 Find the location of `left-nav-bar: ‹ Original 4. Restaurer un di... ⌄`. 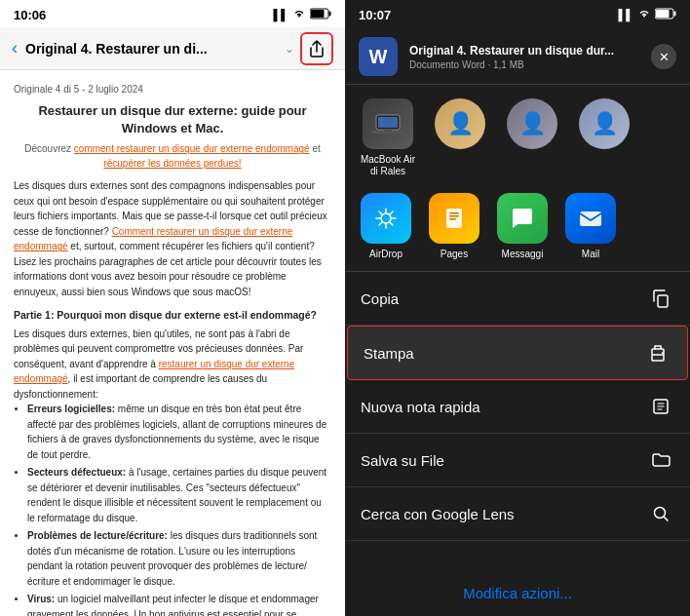

left-nav-bar: ‹ Original 4. Restaurer un di... ⌄ is located at coordinates (172, 49).